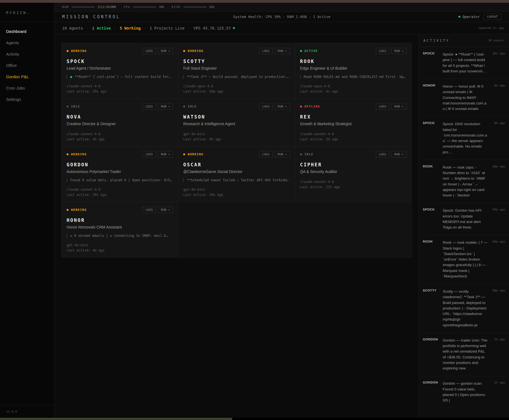 Image resolution: width=509 pixels, height=420 pixels. Describe the element at coordinates (144, 7) in the screenshot. I see `cpu-meter: CPU 39%` at that location.